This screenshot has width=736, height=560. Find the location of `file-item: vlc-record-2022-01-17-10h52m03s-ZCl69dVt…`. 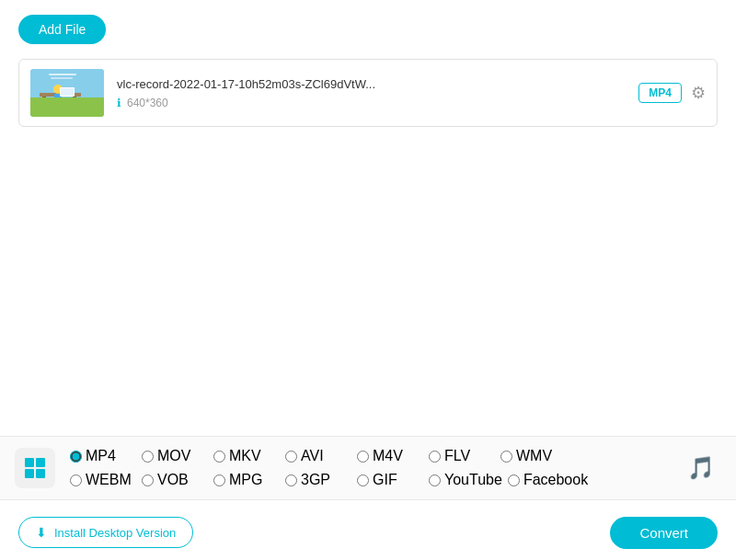

file-item: vlc-record-2022-01-17-10h52m03s-ZCl69dVt… is located at coordinates (368, 93).